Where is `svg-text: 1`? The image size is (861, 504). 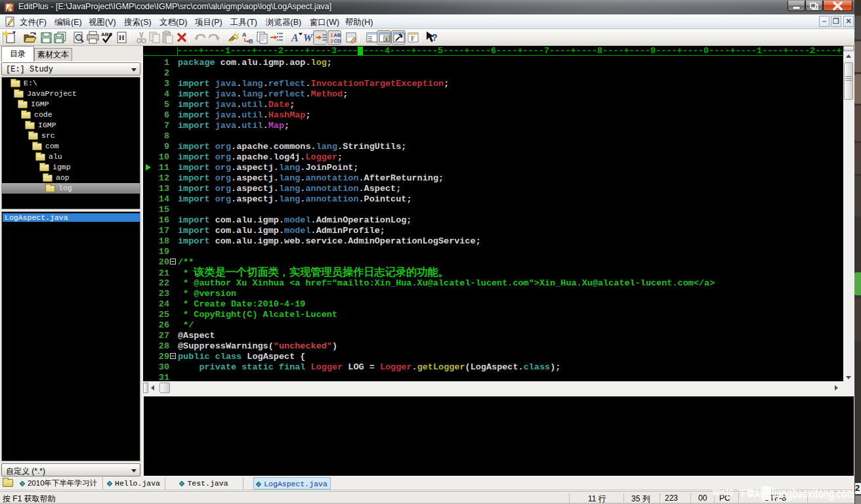 svg-text: 1 is located at coordinates (332, 35).